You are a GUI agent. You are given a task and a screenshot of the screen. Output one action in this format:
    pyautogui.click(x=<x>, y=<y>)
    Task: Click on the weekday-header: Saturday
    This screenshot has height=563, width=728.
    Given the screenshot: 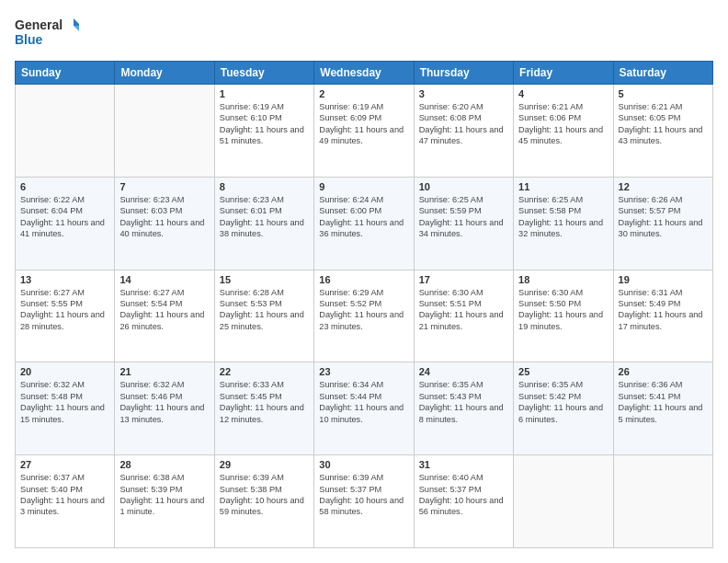 What is the action you would take?
    pyautogui.click(x=663, y=74)
    